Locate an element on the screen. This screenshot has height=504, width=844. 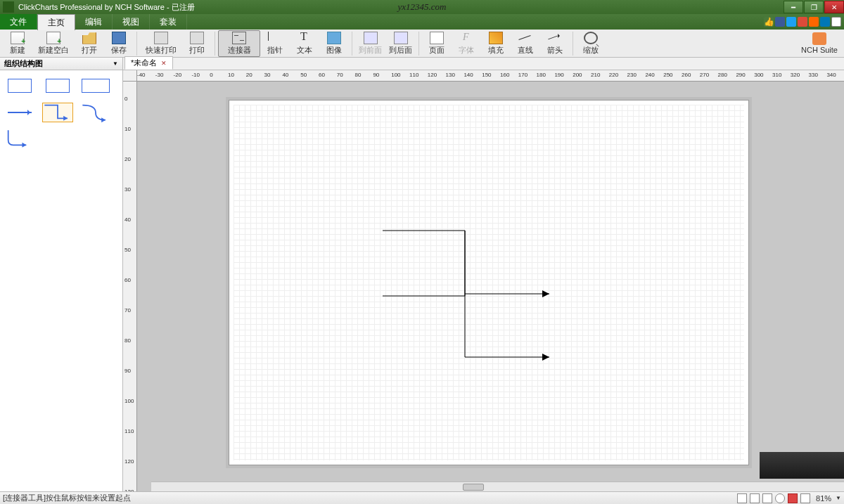
menu-file: 文件 is located at coordinates (18, 22).